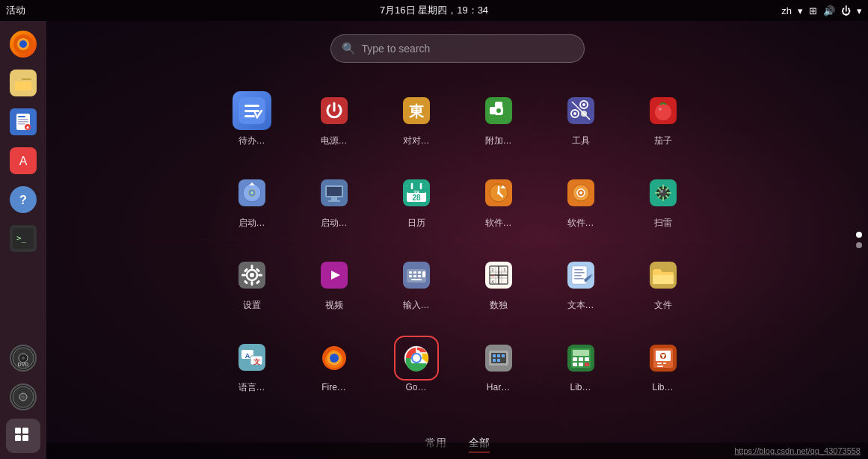  Describe the element at coordinates (458, 49) in the screenshot. I see `search-box: 🔍 Type to search` at that location.